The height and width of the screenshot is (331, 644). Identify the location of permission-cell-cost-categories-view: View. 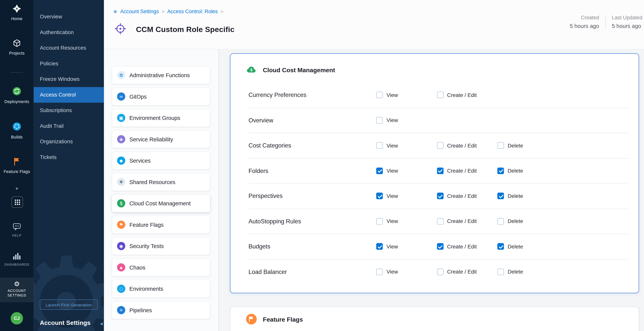
(406, 146).